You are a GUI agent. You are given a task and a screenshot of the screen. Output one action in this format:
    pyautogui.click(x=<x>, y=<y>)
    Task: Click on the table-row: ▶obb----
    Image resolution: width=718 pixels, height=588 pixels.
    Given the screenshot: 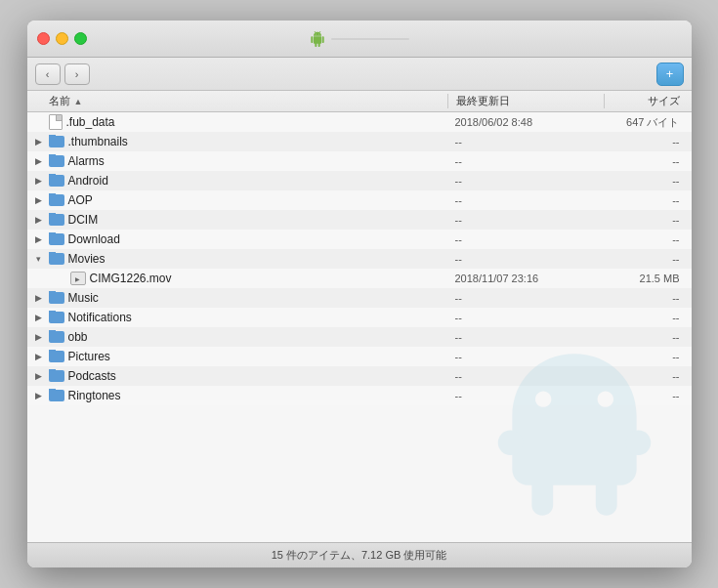 What is the action you would take?
    pyautogui.click(x=359, y=337)
    